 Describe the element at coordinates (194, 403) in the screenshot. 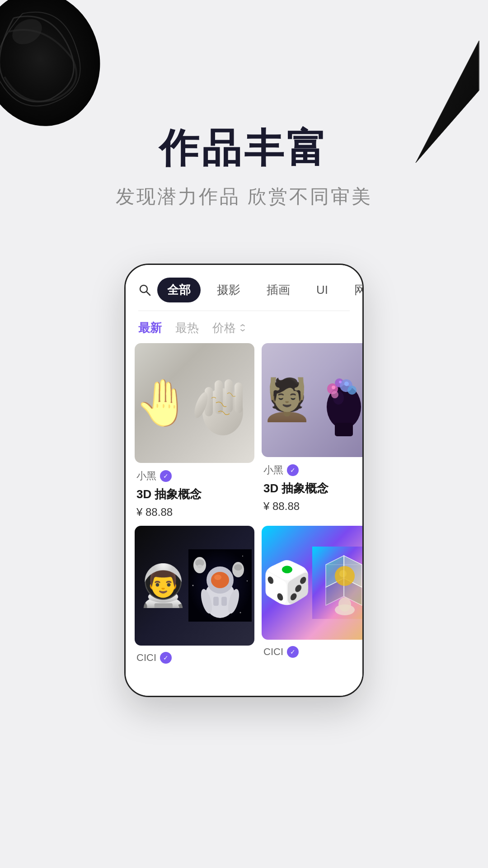

I see `hand-image` at that location.